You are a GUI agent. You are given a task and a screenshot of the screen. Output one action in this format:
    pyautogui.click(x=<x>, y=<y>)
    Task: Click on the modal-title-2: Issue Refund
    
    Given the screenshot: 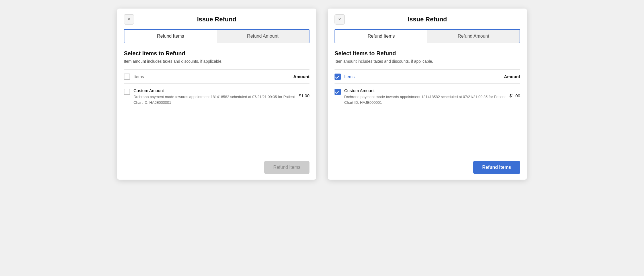 What is the action you would take?
    pyautogui.click(x=432, y=19)
    